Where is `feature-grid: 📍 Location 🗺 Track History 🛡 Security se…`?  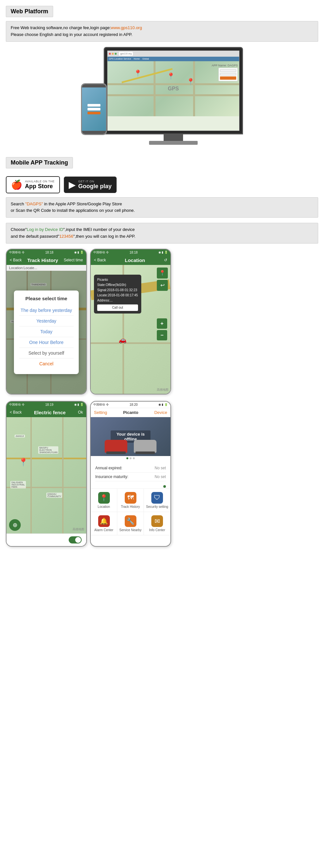 feature-grid: 📍 Location 🗺 Track History 🛡 Security se… is located at coordinates (130, 512).